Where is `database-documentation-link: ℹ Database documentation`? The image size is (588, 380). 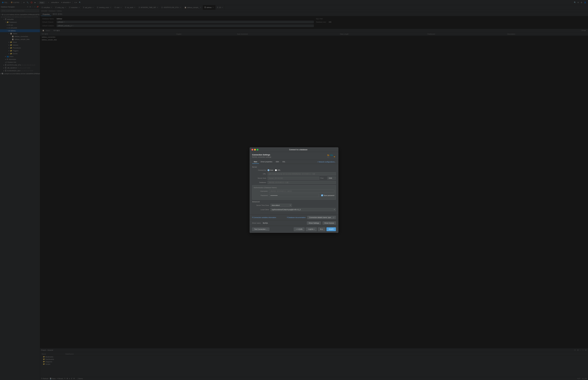 database-documentation-link: ℹ Database documentation is located at coordinates (296, 217).